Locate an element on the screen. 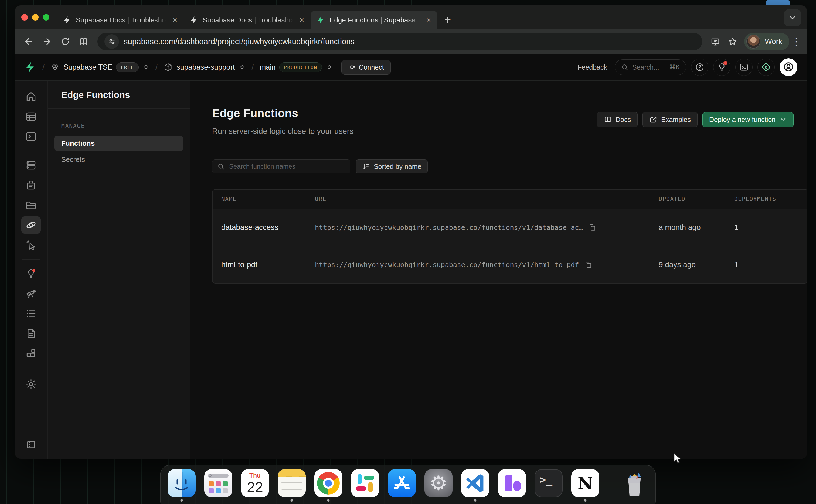  environment-badge: PRODUCTION is located at coordinates (301, 67).